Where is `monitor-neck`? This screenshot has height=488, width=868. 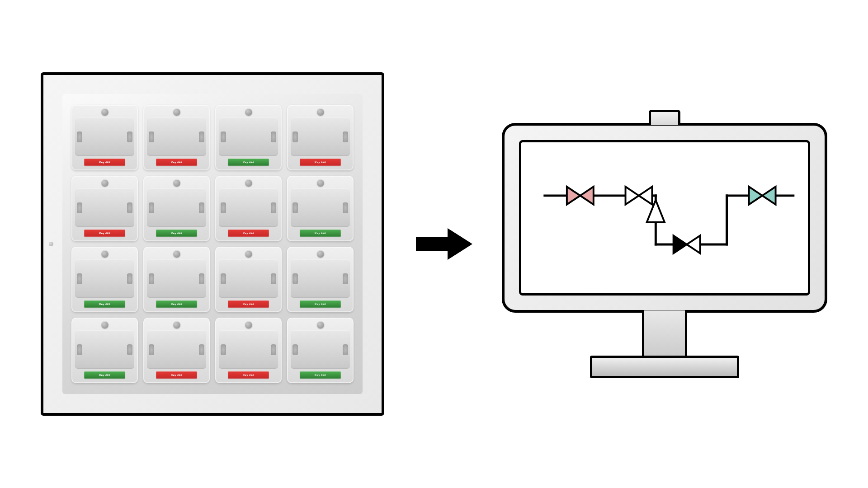
monitor-neck is located at coordinates (665, 333).